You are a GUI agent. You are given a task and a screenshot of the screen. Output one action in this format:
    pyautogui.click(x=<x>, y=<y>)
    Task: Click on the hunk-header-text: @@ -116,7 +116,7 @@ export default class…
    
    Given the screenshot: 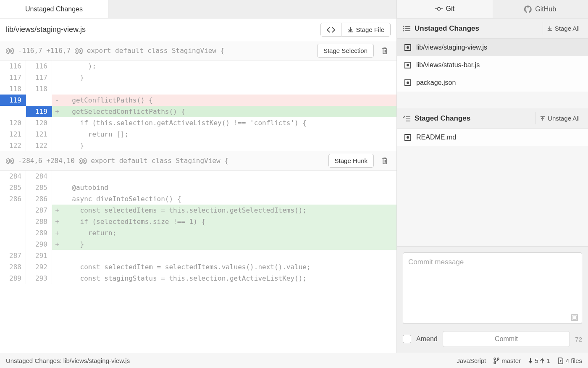 What is the action you would take?
    pyautogui.click(x=159, y=50)
    